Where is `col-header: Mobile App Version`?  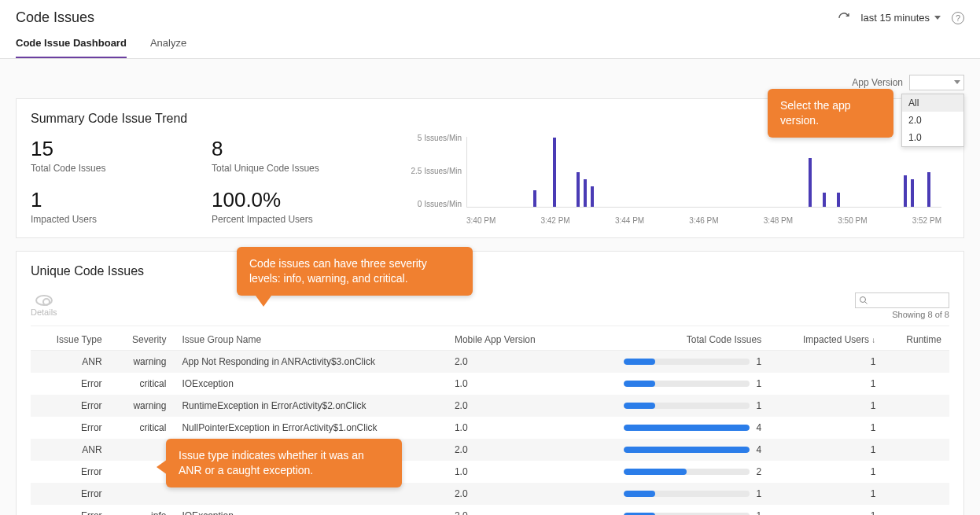 col-header: Mobile App Version is located at coordinates (510, 340).